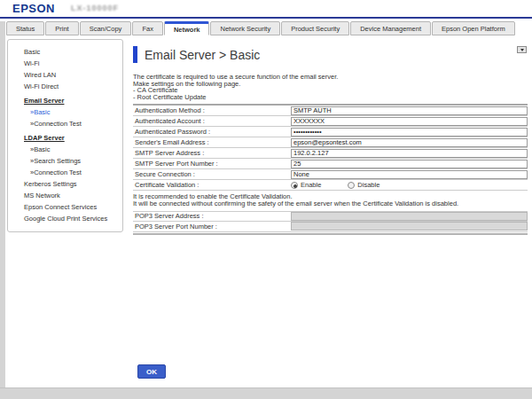 The width and height of the screenshot is (532, 399). I want to click on authenticated-password-input, so click(410, 132).